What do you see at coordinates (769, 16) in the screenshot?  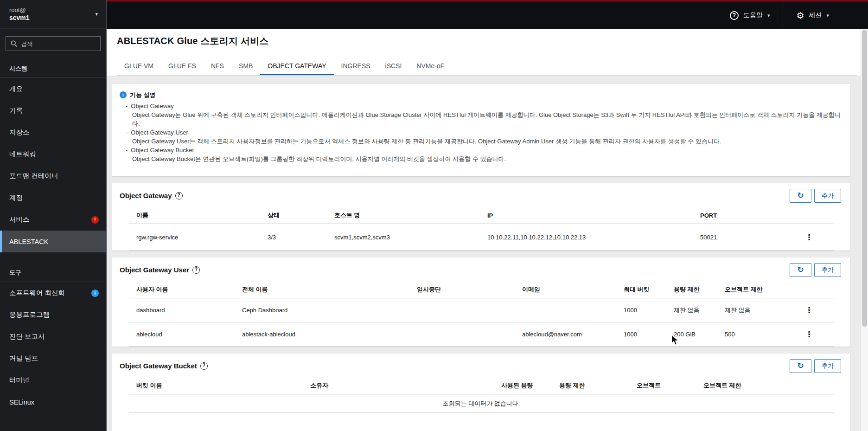 I see `caret-down-icon: ▾` at bounding box center [769, 16].